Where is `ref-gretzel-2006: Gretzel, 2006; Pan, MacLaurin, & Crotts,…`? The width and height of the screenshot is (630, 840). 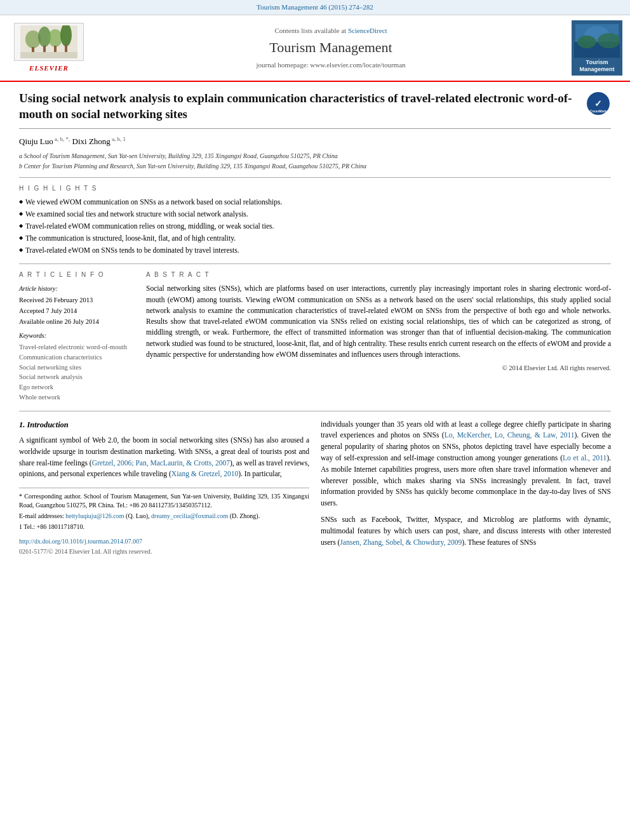
ref-gretzel-2006: Gretzel, 2006; Pan, MacLaurin, & Crotts,… is located at coordinates (161, 463).